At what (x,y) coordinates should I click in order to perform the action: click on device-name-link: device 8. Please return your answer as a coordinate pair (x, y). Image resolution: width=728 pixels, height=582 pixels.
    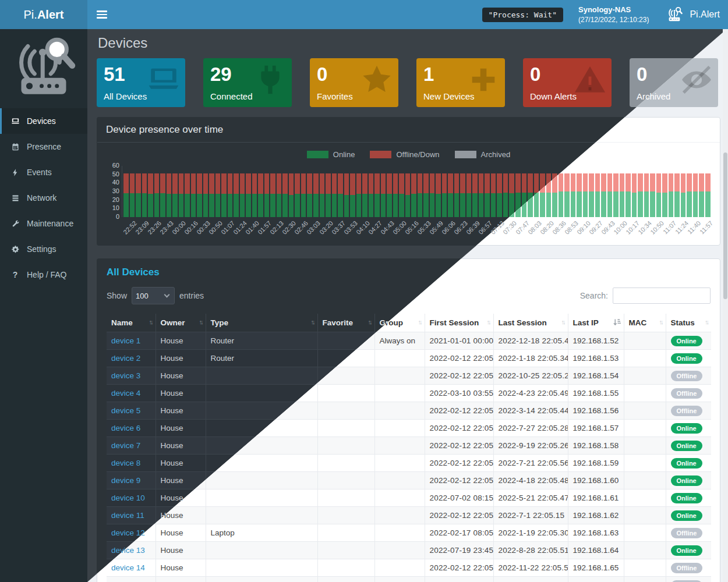
    Looking at the image, I should click on (126, 463).